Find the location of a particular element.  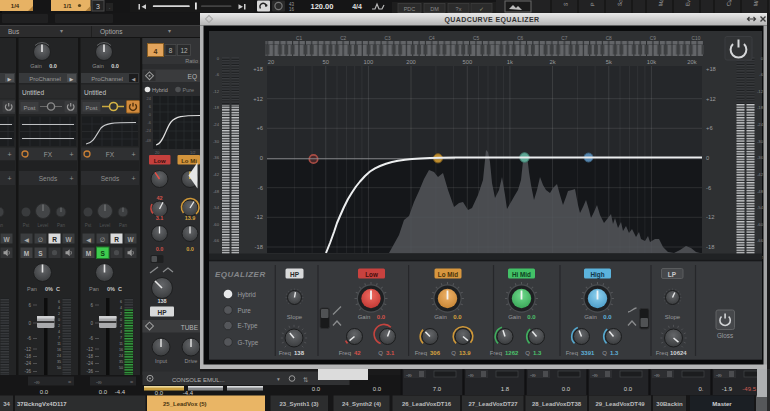

svg-text: 27_LeadVoxDT27 is located at coordinates (493, 404).